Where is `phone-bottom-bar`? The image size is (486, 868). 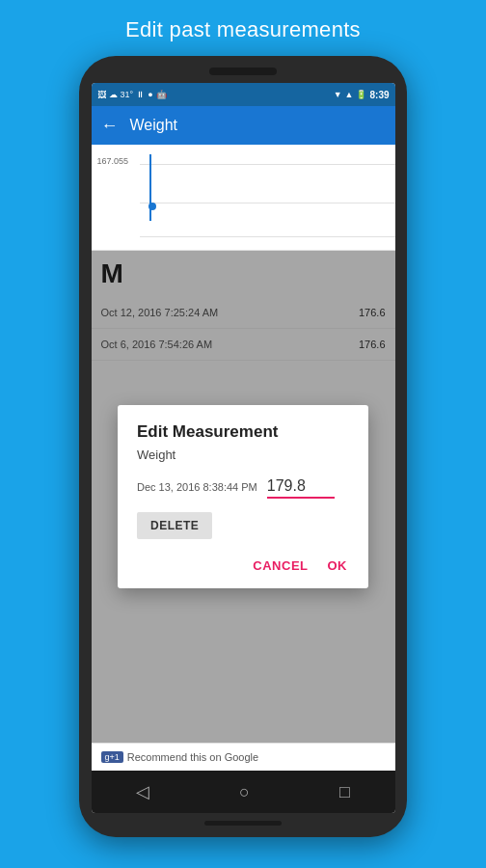 phone-bottom-bar is located at coordinates (243, 824).